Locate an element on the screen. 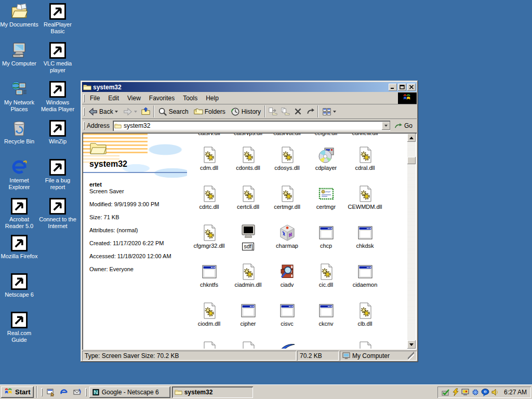 This screenshot has height=399, width=532. file-icon-chkdsk: chkdsk is located at coordinates (365, 244).